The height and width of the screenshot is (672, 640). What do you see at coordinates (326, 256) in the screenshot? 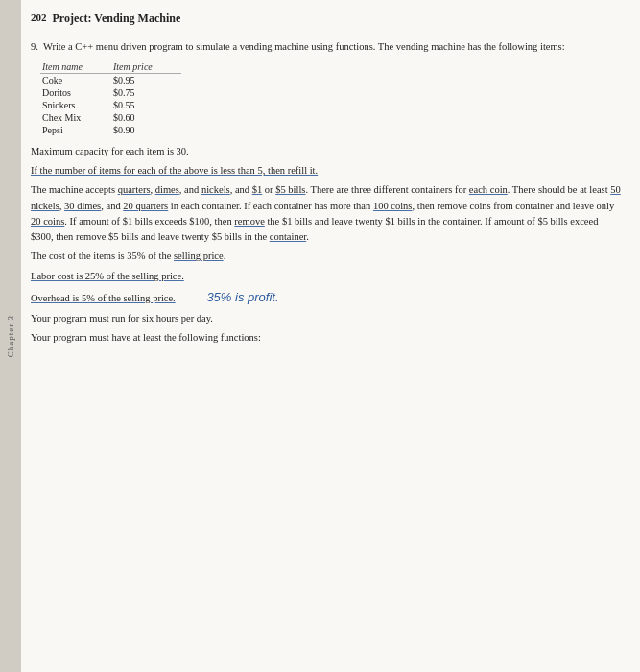
I see `cost-text: The cost of the items is 35% of the sell…` at bounding box center [326, 256].